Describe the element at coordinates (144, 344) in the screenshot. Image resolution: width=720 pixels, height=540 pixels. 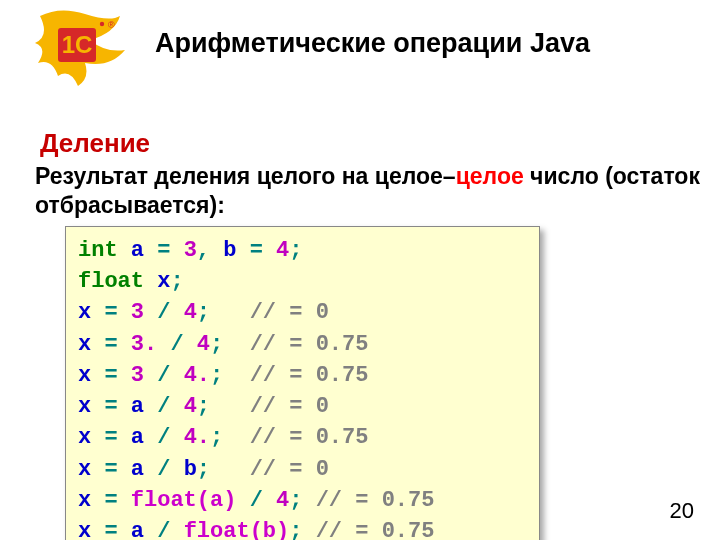
I see `code-num: 3.` at that location.